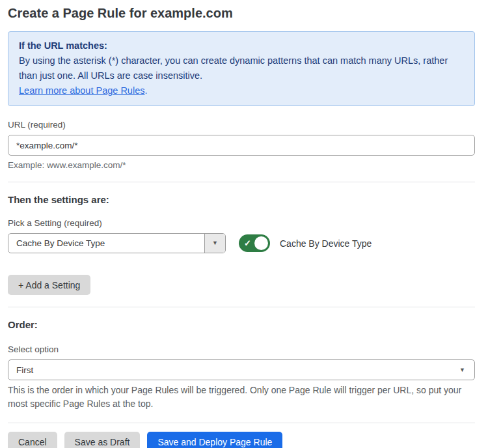 The image size is (488, 448). What do you see at coordinates (241, 145) in the screenshot?
I see `url-input` at bounding box center [241, 145].